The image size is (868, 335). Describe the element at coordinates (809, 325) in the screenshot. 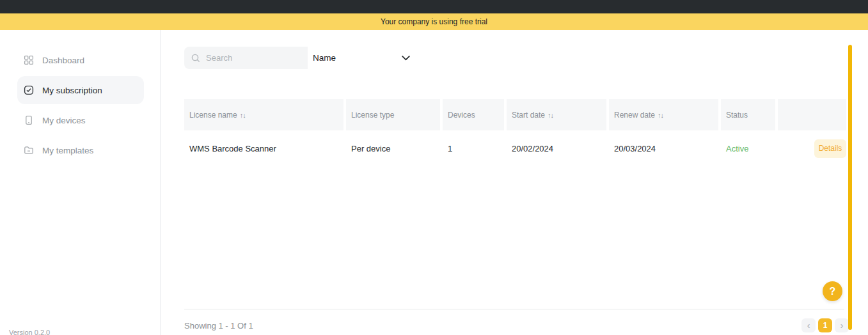

I see `pagination-prev-button: ‹` at that location.